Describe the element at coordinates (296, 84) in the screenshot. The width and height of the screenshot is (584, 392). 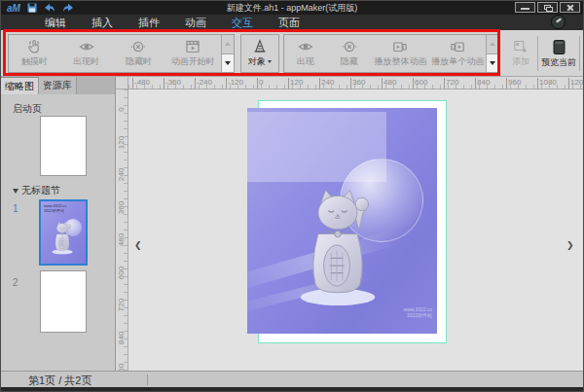
I see `h-ruler-tick: 120` at that location.